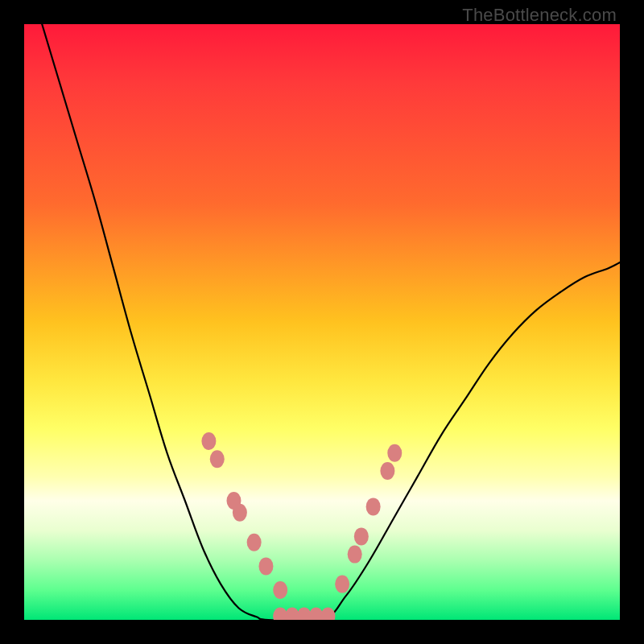 Image resolution: width=644 pixels, height=644 pixels. Describe the element at coordinates (539, 15) in the screenshot. I see `watermark-text: TheBottleneck.com` at that location.